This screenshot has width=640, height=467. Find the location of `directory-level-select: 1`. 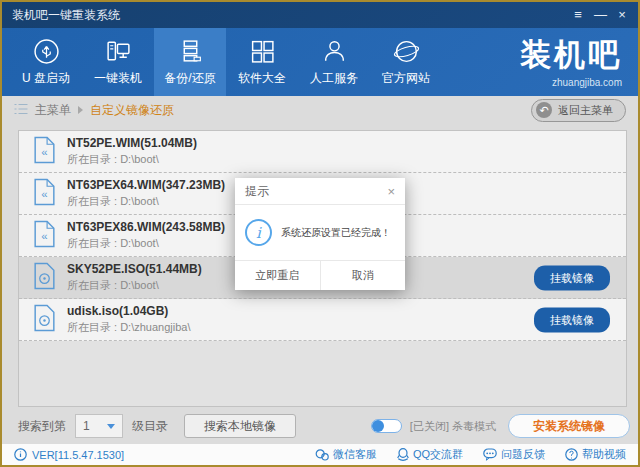

directory-level-select: 1 is located at coordinates (99, 426).